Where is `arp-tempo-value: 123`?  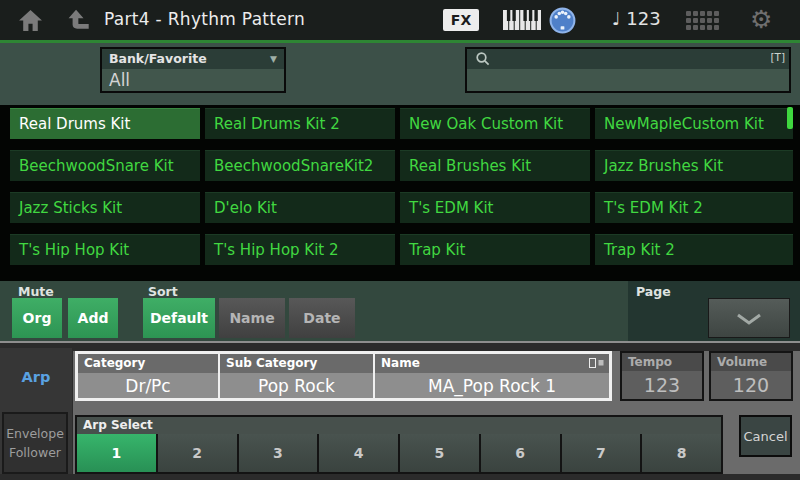 arp-tempo-value: 123 is located at coordinates (662, 385).